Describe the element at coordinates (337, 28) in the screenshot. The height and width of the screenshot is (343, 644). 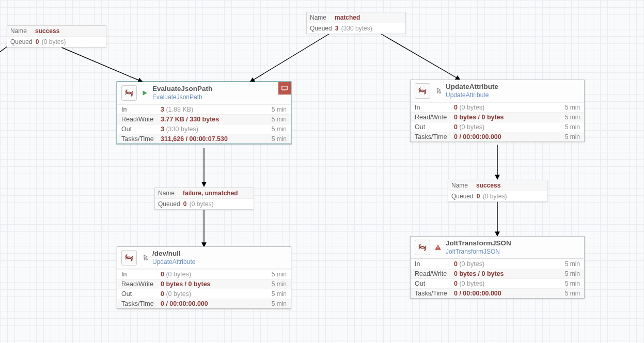
I see `conn-queued-count: 3` at that location.